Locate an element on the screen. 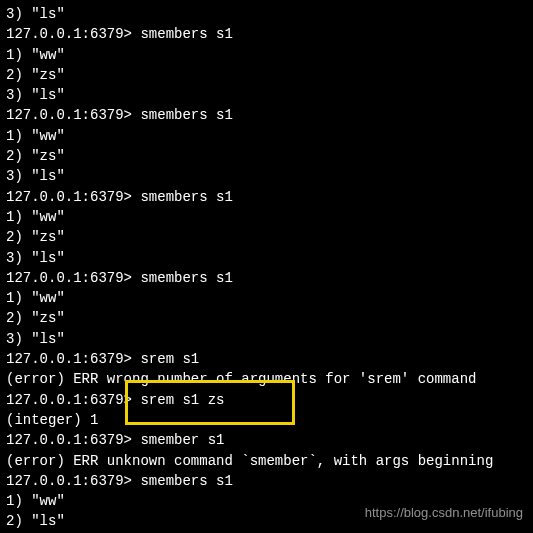 The width and height of the screenshot is (533, 533). output-line: 127.0.0.1:6379> smember s1 is located at coordinates (266, 440).